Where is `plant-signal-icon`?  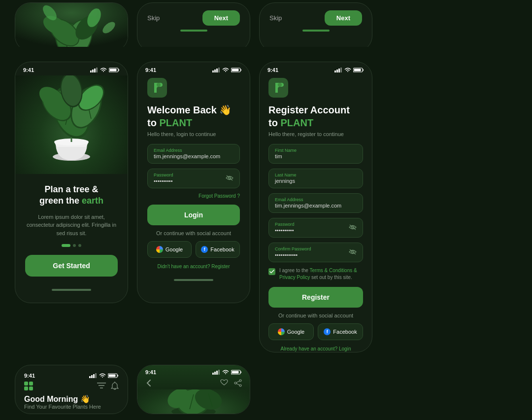
plant-signal-icon is located at coordinates (216, 372).